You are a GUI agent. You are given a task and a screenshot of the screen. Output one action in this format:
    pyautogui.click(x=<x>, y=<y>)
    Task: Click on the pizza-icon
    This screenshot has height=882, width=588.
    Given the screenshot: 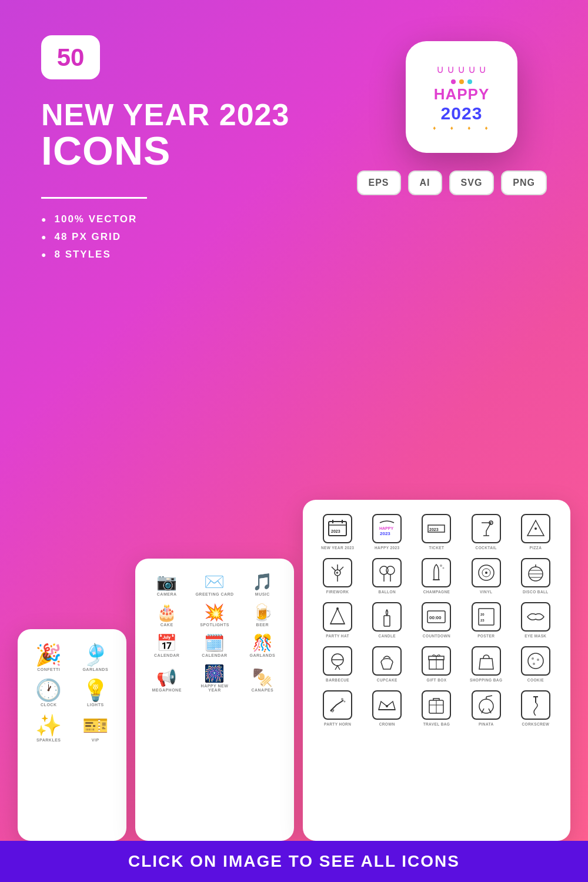 What is the action you would take?
    pyautogui.click(x=536, y=529)
    